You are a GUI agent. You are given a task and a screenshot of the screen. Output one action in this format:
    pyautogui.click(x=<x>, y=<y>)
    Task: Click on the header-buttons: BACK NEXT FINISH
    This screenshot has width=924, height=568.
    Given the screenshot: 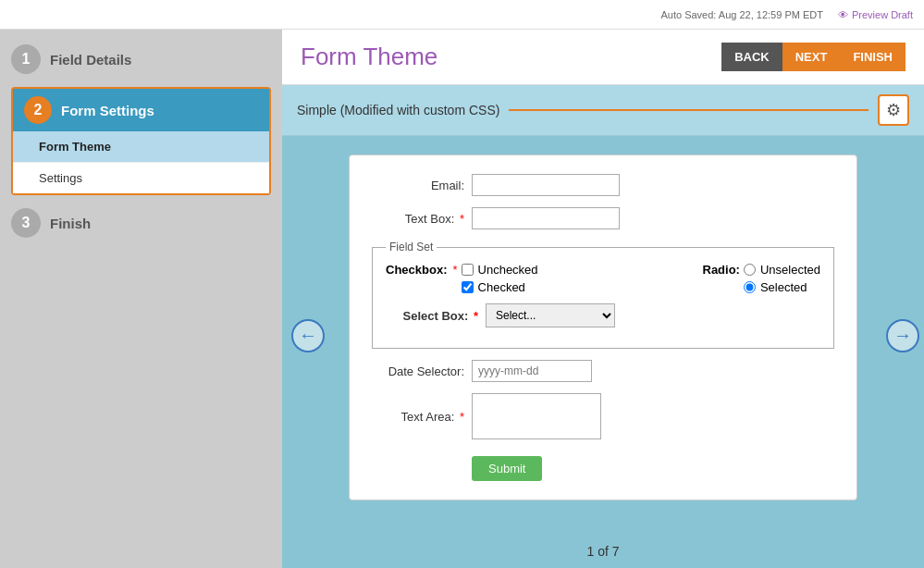 What is the action you would take?
    pyautogui.click(x=814, y=57)
    